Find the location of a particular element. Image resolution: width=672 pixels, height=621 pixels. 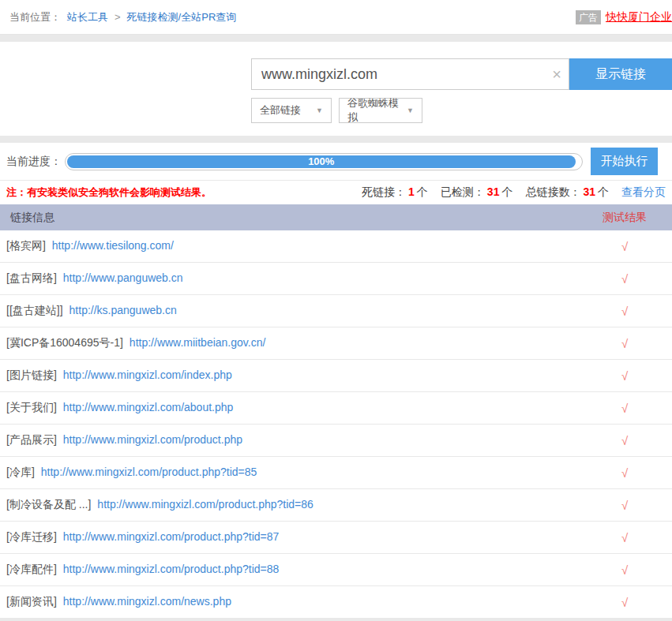

link-url: http://ks.panguweb.cn is located at coordinates (123, 310).